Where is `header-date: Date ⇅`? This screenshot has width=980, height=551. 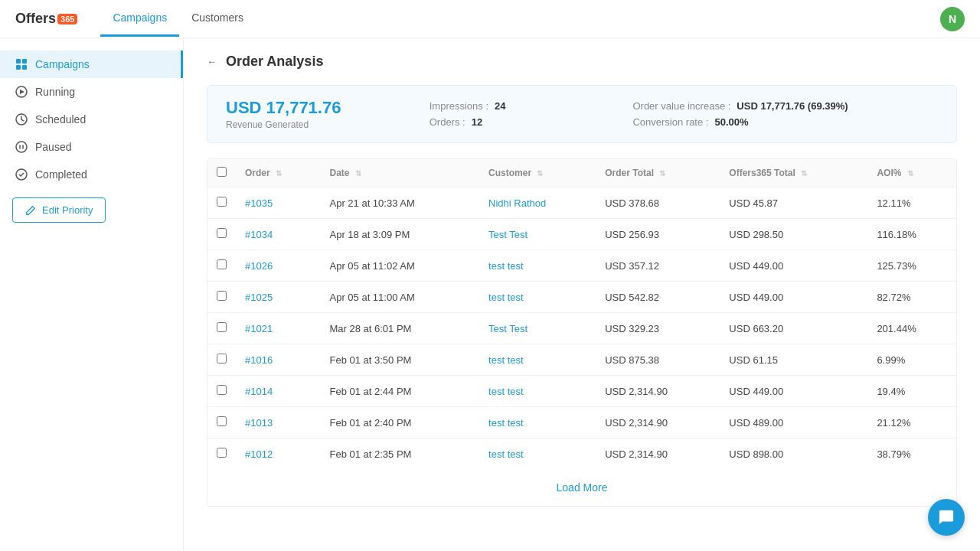 header-date: Date ⇅ is located at coordinates (400, 173).